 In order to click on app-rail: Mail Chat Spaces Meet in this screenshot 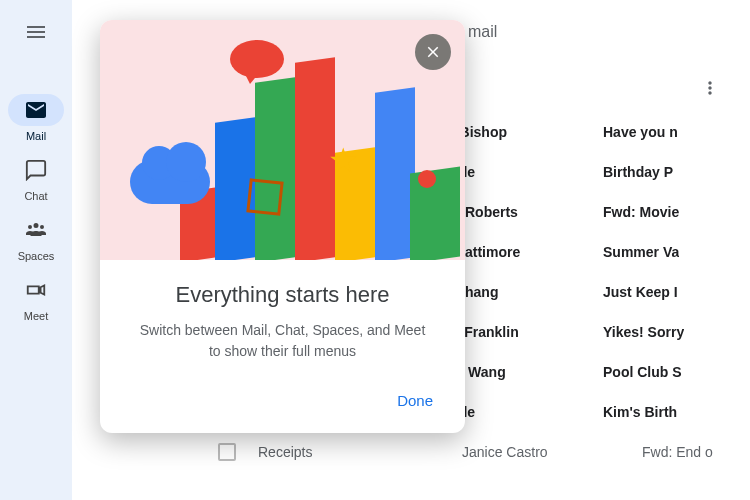, I will do `click(36, 250)`.